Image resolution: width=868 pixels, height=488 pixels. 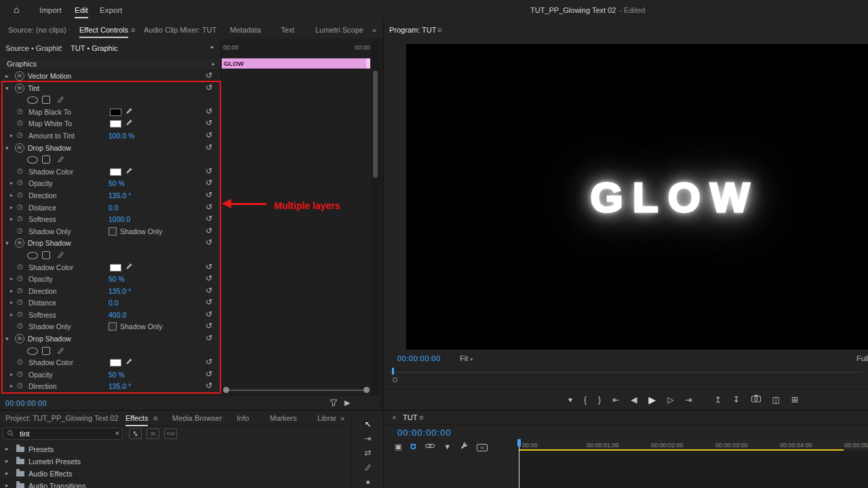 I want to click on tab-lumetri-scope: Lumetri Scope, so click(x=339, y=30).